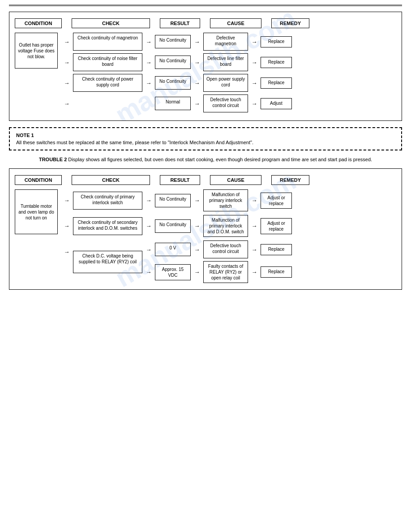  What do you see at coordinates (149, 63) in the screenshot?
I see `arrow-2b: →` at bounding box center [149, 63].